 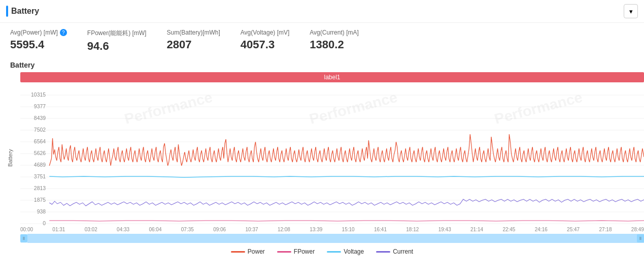 What do you see at coordinates (7, 11) in the screenshot?
I see `blue-accent-bar` at bounding box center [7, 11].